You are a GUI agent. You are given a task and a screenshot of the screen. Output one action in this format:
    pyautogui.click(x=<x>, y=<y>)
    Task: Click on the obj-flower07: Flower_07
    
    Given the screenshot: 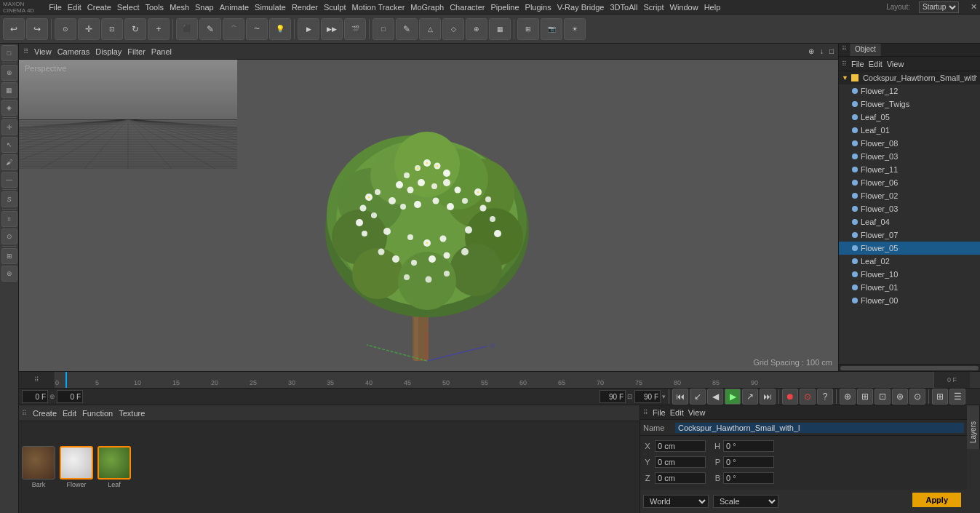 What is the action you would take?
    pyautogui.click(x=909, y=235)
    